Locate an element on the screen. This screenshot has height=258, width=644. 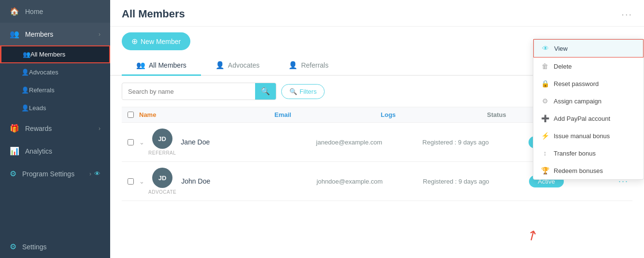
header-name: Name is located at coordinates (207, 115).